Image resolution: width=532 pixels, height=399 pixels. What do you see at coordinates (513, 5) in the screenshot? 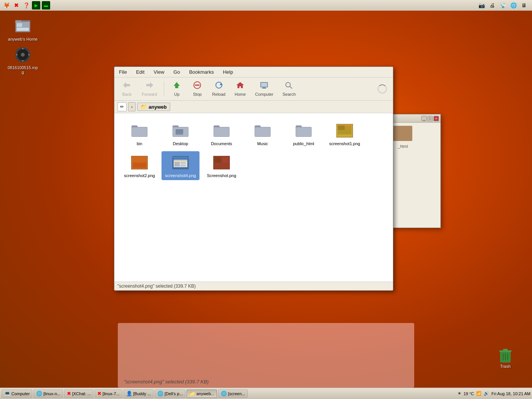
I see `browser-icon: 🌐` at bounding box center [513, 5].